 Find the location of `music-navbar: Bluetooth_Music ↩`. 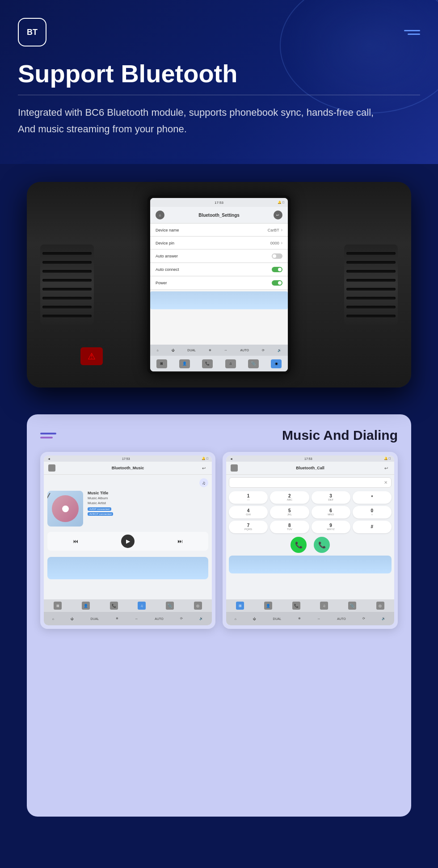

music-navbar: Bluetooth_Music ↩ is located at coordinates (128, 468).